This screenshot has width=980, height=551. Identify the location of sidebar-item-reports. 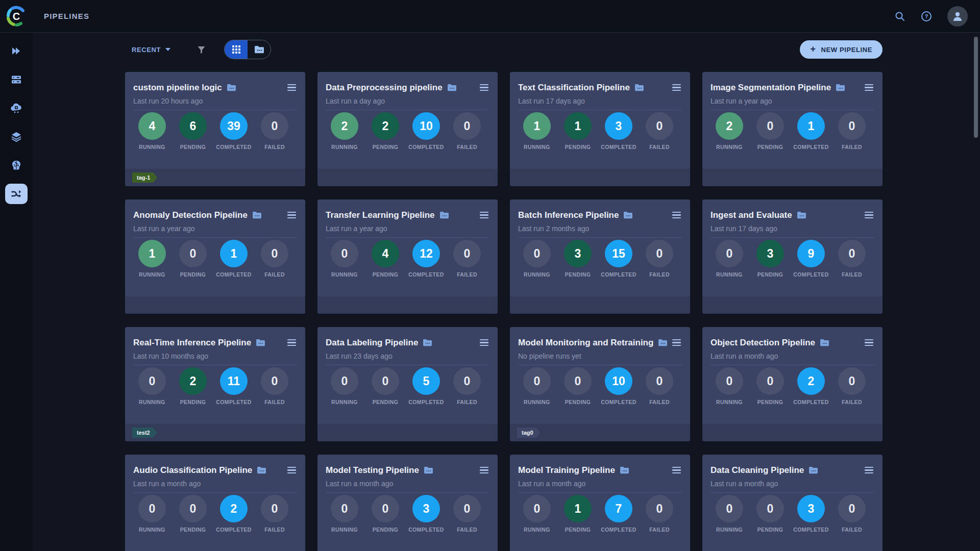
(16, 137).